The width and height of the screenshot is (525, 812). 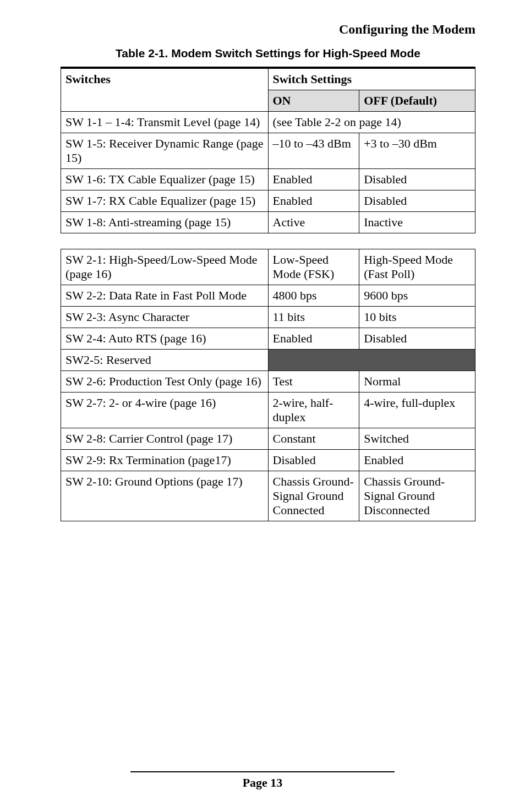 I want to click on switch-off-value: 10 bits, so click(x=417, y=317).